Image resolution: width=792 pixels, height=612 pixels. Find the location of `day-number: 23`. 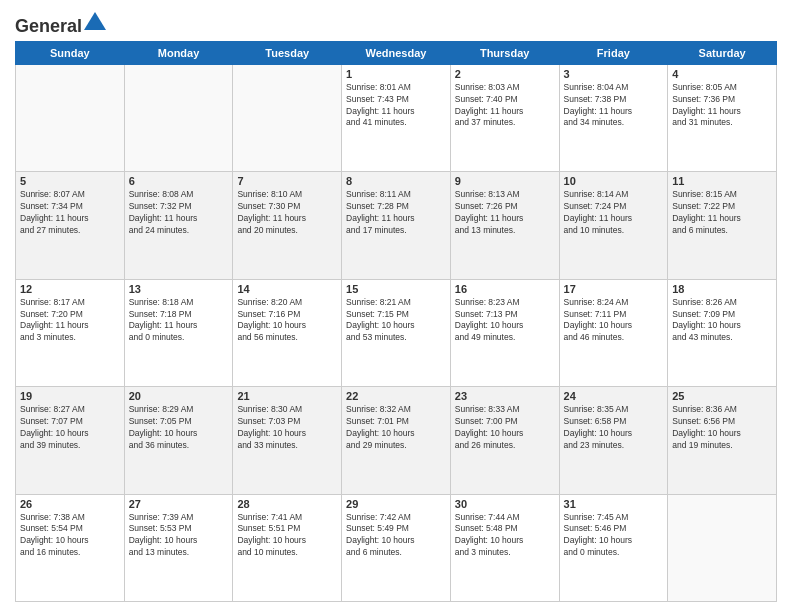

day-number: 23 is located at coordinates (505, 396).